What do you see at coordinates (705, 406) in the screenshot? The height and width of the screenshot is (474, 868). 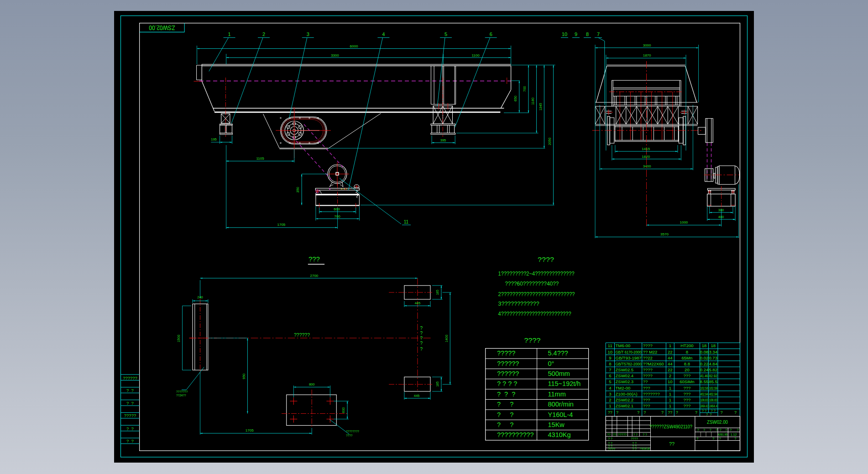 I see `svg-text: 2464.42` at bounding box center [705, 406].